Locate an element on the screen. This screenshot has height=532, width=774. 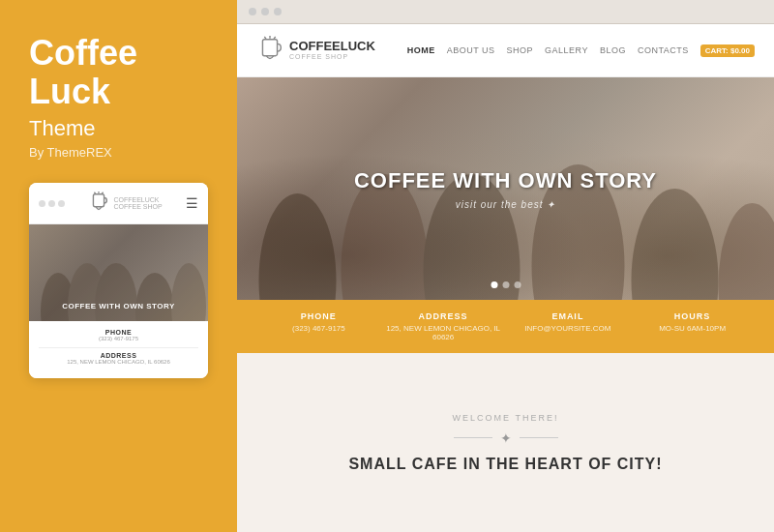
divider-line-left is located at coordinates (473, 437).